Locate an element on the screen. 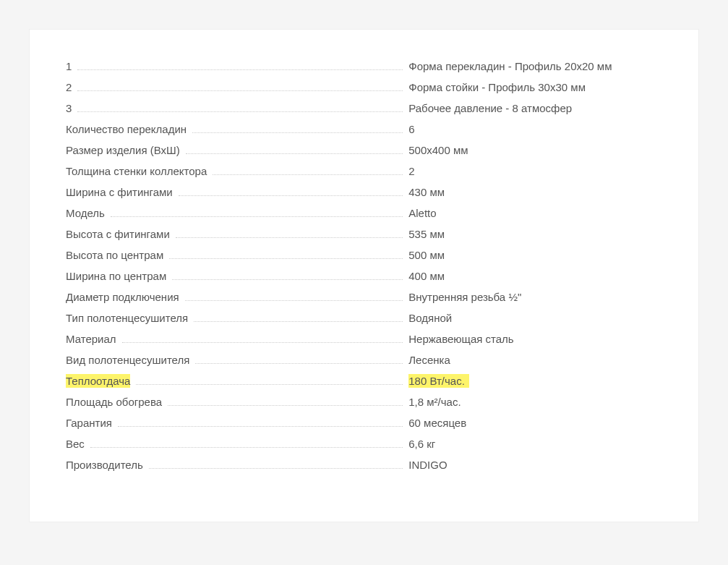 The image size is (728, 565). spec-value: Нержавеющая сталь is located at coordinates (534, 339).